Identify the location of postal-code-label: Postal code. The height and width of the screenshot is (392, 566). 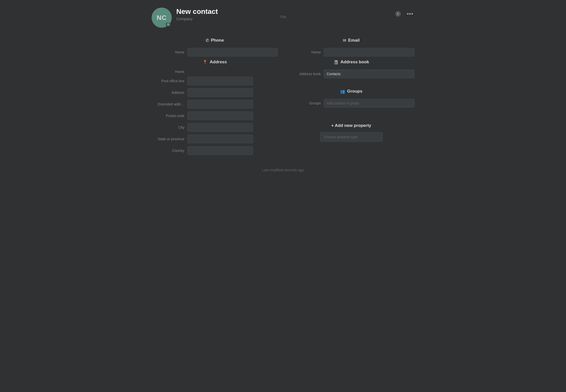
(168, 116).